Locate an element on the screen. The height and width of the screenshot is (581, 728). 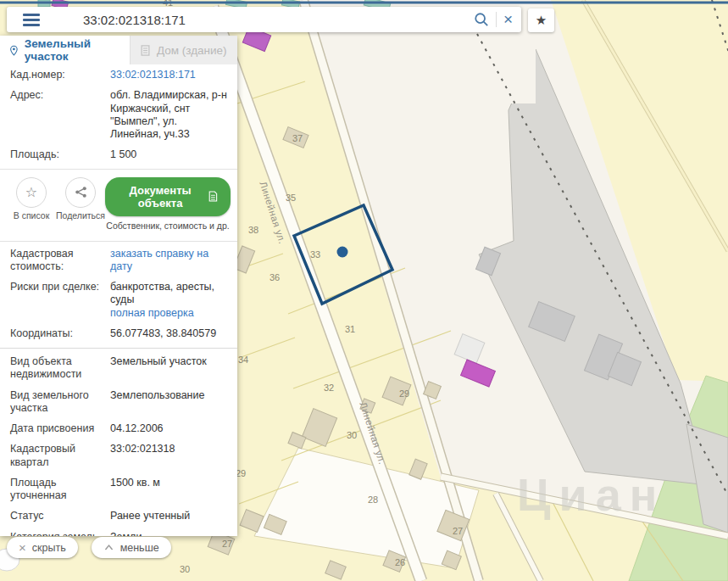
value-link: 33:02:021318:171 is located at coordinates (153, 75).